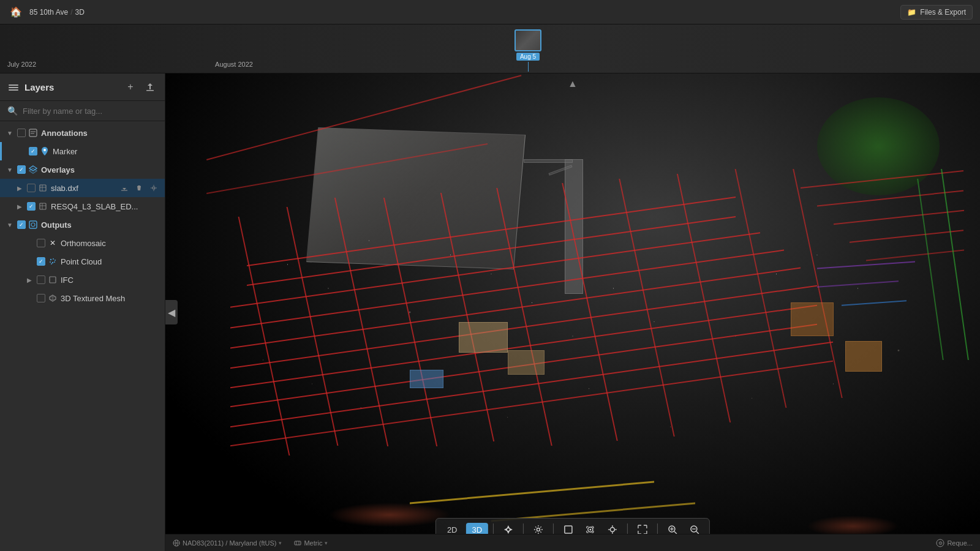 This screenshot has width=980, height=551. I want to click on layers-icon, so click(13, 87).